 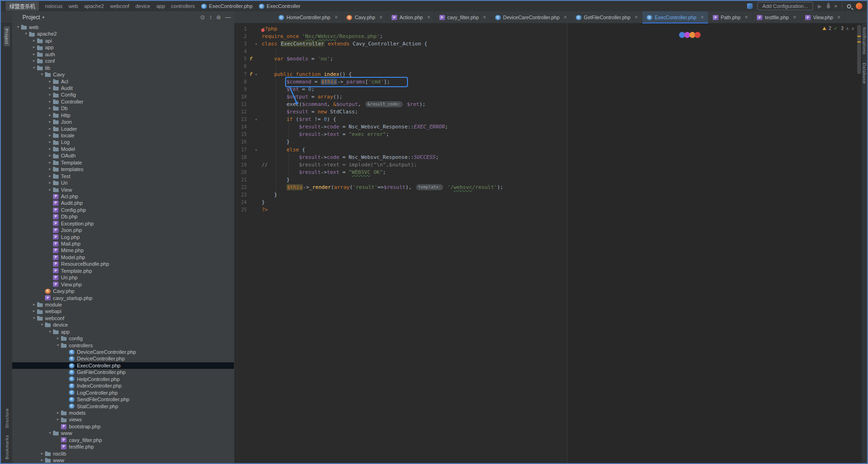 What do you see at coordinates (123, 156) in the screenshot?
I see `tree-item: ▸OAuth` at bounding box center [123, 156].